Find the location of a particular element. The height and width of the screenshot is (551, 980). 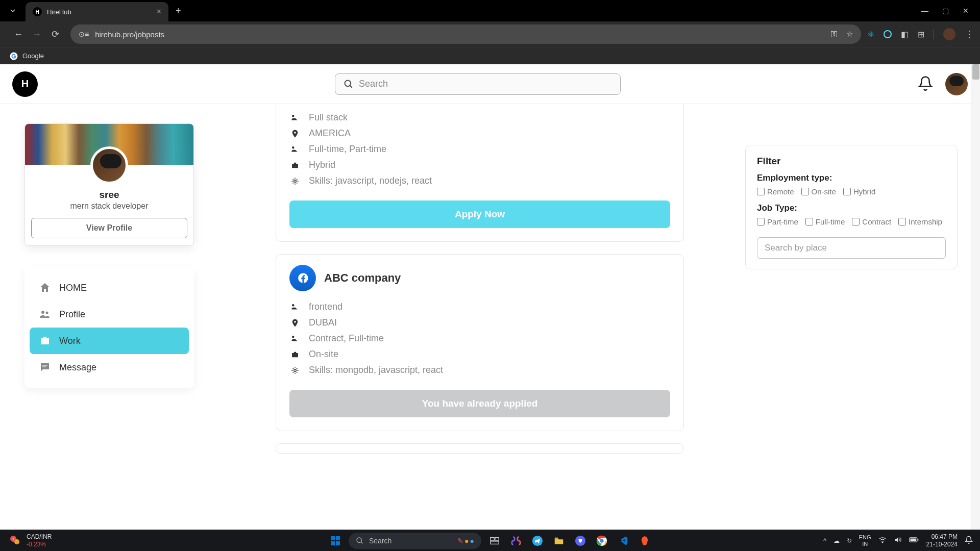

extension-circle-icon is located at coordinates (888, 34).